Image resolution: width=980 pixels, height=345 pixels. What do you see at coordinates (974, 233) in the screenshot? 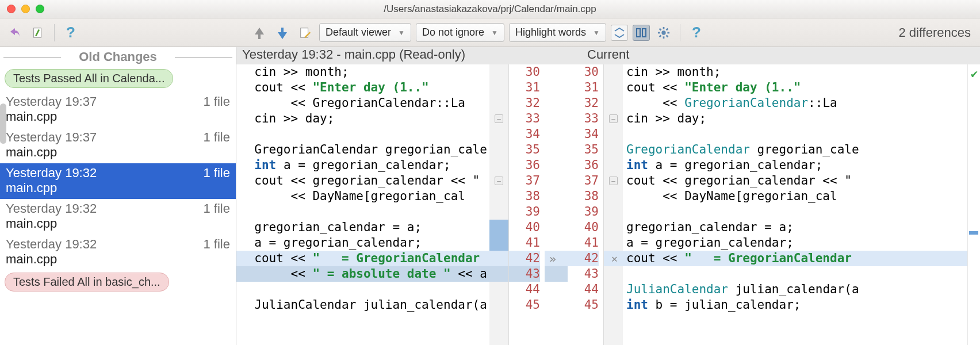
I see `diff-marker` at bounding box center [974, 233].